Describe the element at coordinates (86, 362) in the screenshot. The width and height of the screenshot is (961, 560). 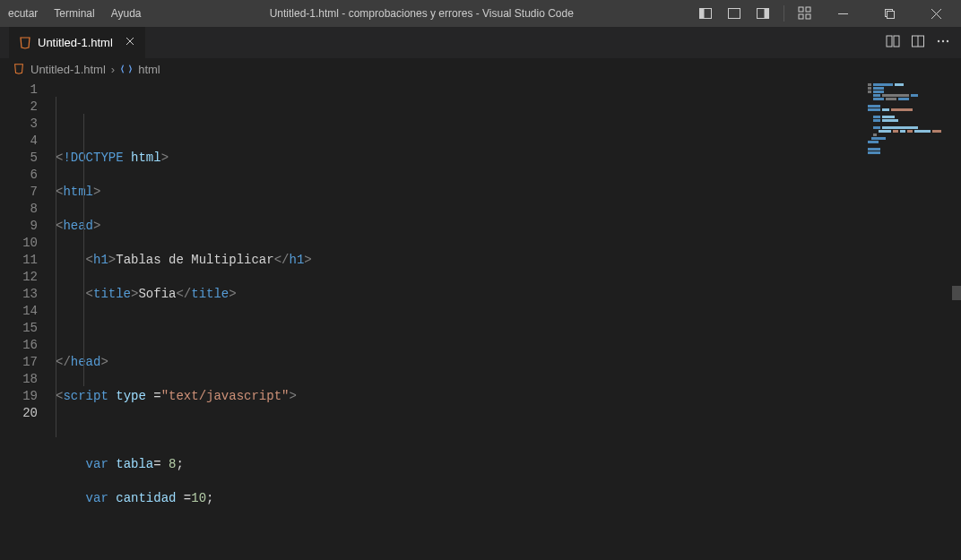
I see `tag-head-close: head` at that location.